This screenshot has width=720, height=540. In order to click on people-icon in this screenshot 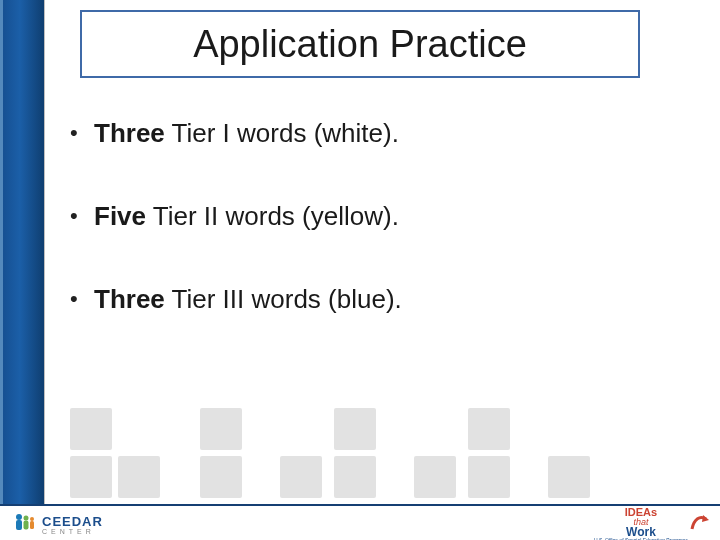, I will do `click(25, 523)`.